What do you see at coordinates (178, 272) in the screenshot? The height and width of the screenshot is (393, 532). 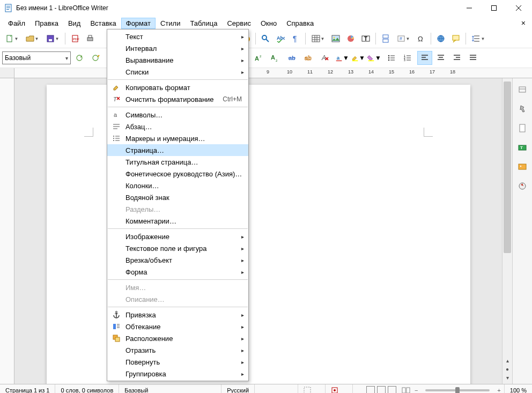 I see `menu-item-form: Форма▸` at bounding box center [178, 272].